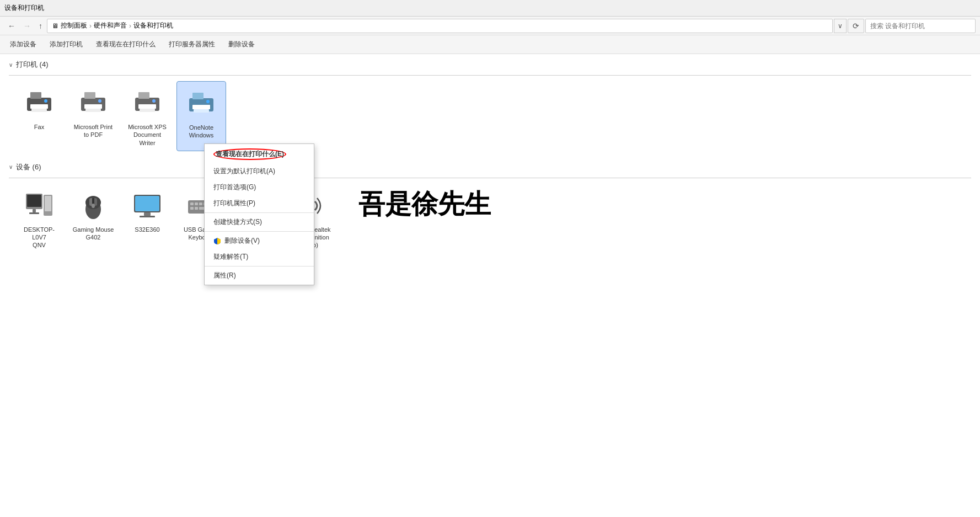 The width and height of the screenshot is (980, 517). I want to click on breadcrumb-part-3: 设备和打印机, so click(153, 25).